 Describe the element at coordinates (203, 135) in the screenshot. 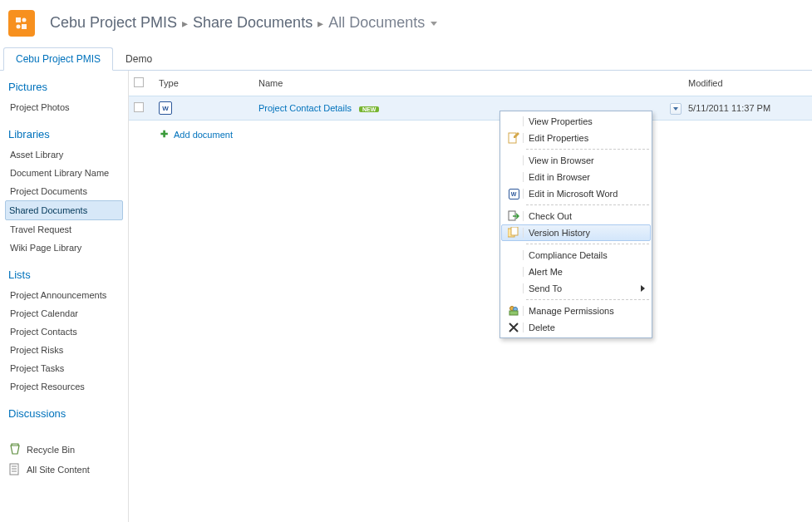

I see `add-document-label: Add document` at that location.